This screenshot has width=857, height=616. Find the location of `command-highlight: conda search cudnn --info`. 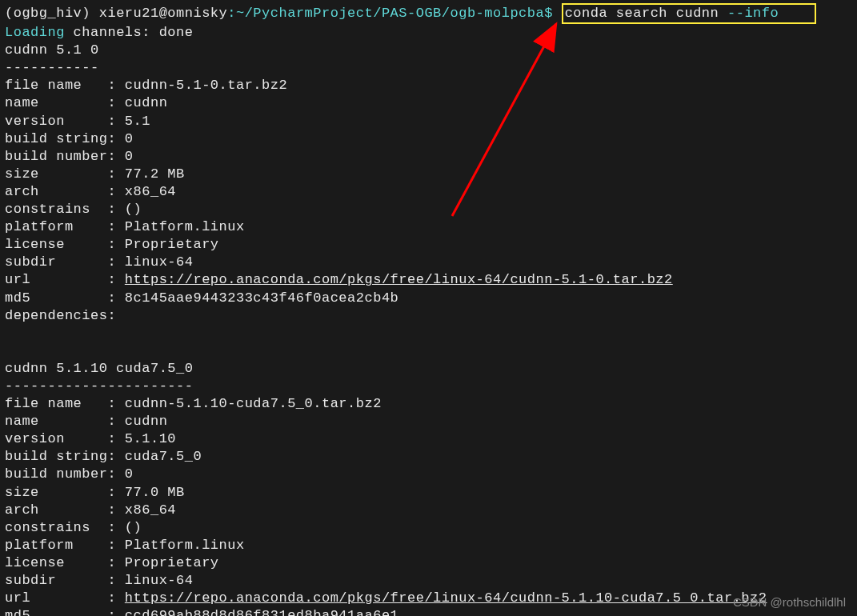

command-highlight: conda search cudnn --info is located at coordinates (689, 14).